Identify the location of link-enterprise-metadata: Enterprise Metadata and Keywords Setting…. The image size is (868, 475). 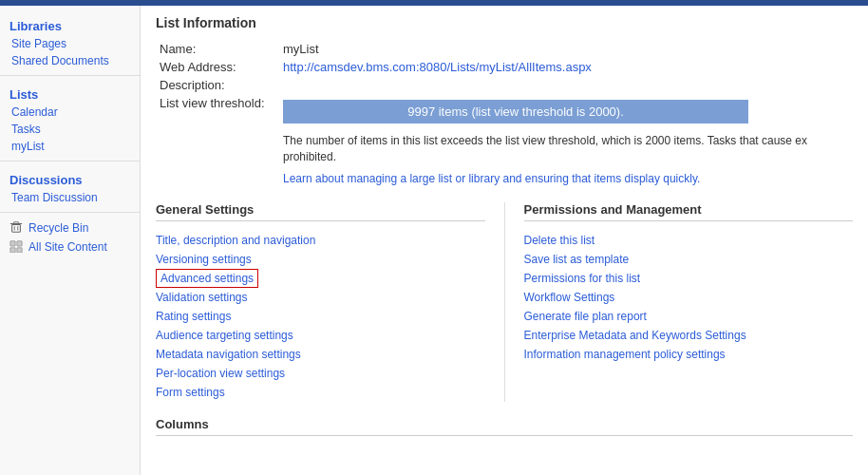
(689, 335).